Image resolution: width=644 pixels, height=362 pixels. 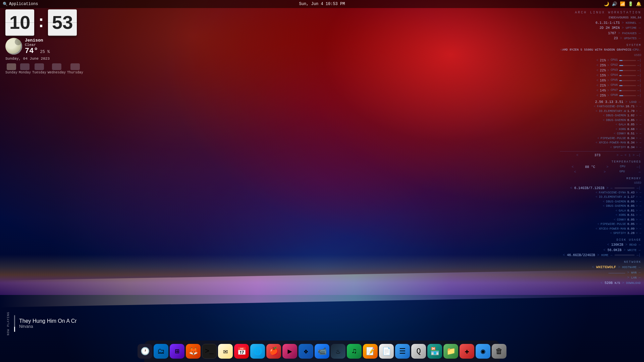 I want to click on taskbar-icon-clock: 🕐, so click(x=145, y=351).